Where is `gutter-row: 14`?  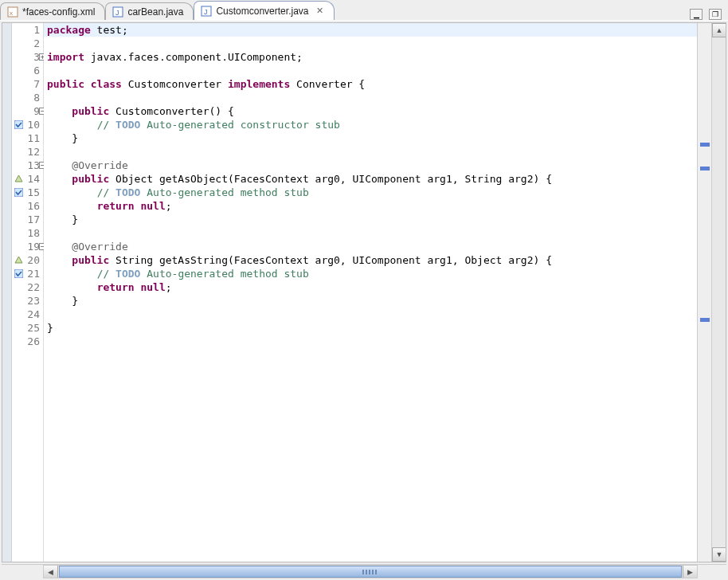 gutter-row: 14 is located at coordinates (27, 178).